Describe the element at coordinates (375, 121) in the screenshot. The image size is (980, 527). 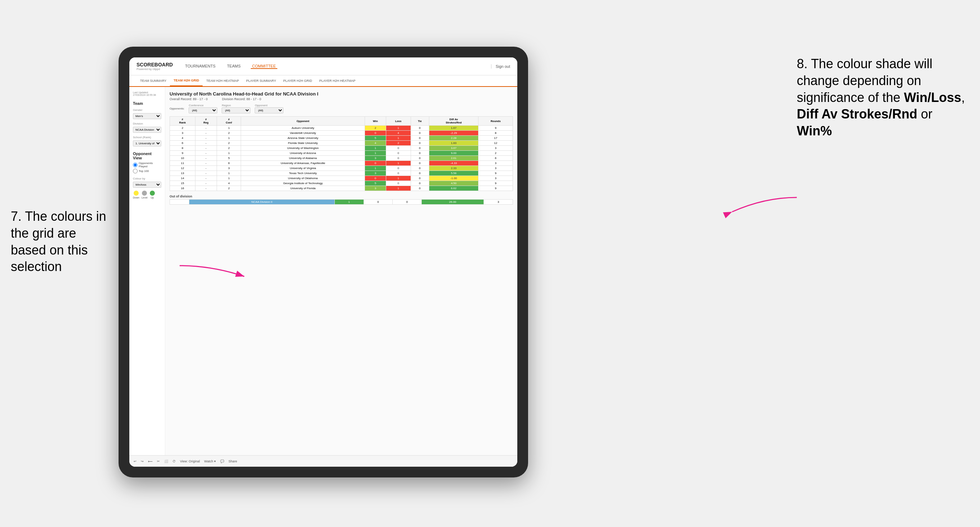
I see `col-win: Win` at that location.